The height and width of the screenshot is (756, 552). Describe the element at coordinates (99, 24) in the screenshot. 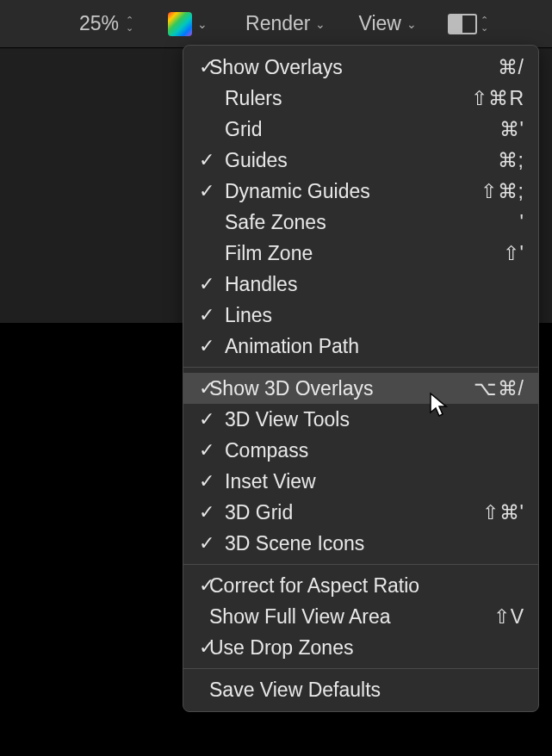

I see `zoom-value: 25%` at that location.